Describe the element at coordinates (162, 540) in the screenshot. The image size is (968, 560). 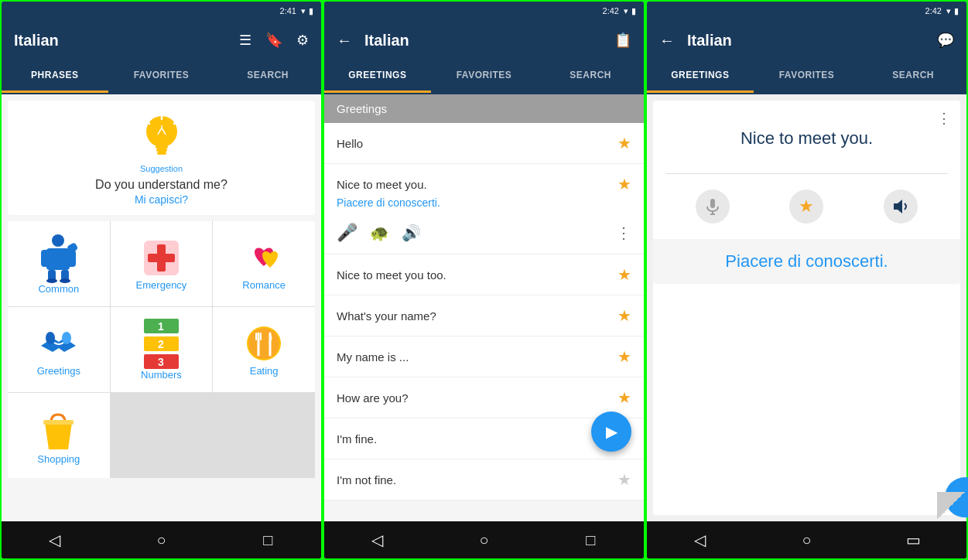
I see `home-btn-1: ○` at that location.